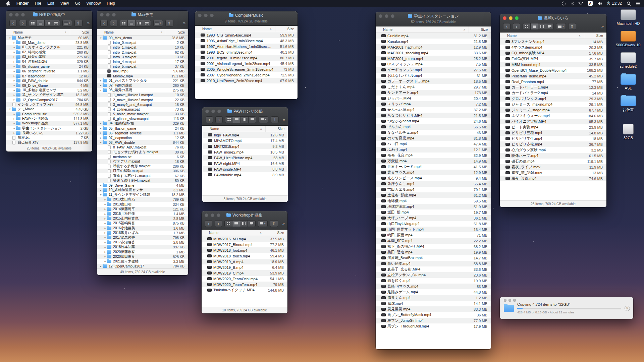  Describe the element at coordinates (49, 47) in the screenshot. I see `file-row: ▸ 01_カオスとフラクタル 221 KB` at that location.